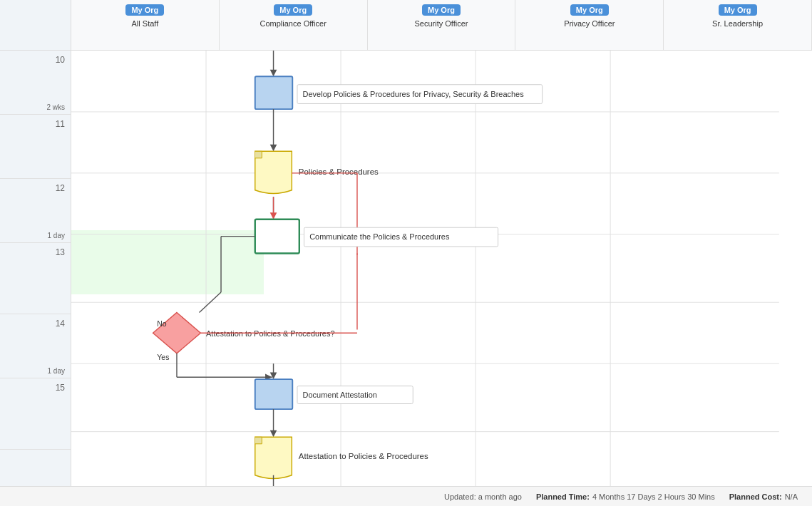 Image resolution: width=812 pixels, height=506 pixels. What do you see at coordinates (60, 250) in the screenshot?
I see `row-number-13: 13` at bounding box center [60, 250].